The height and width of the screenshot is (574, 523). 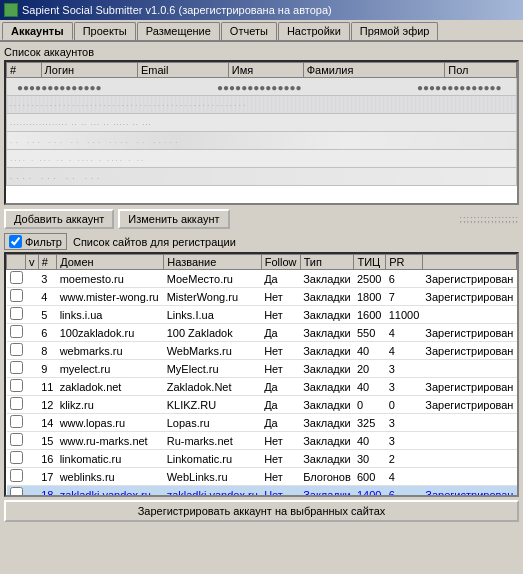 I want to click on row-id: 18, so click(x=47, y=492).